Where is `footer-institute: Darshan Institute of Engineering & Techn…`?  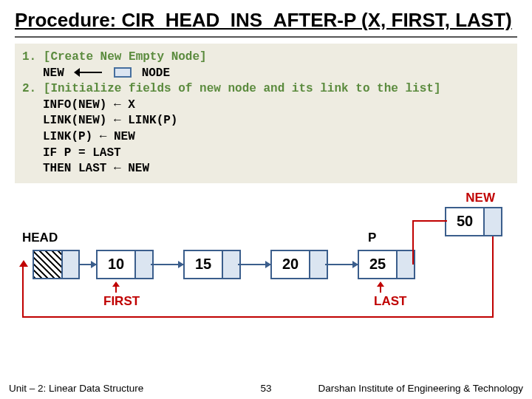
footer-institute: Darshan Institute of Engineering & Techn… is located at coordinates (402, 389).